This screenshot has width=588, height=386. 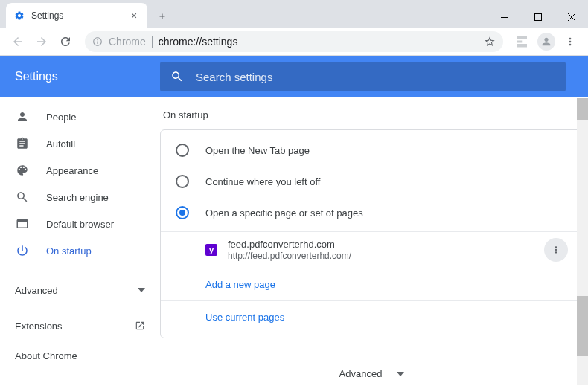 I want to click on page-title: feed.pdfconverterhd.com, so click(x=386, y=244).